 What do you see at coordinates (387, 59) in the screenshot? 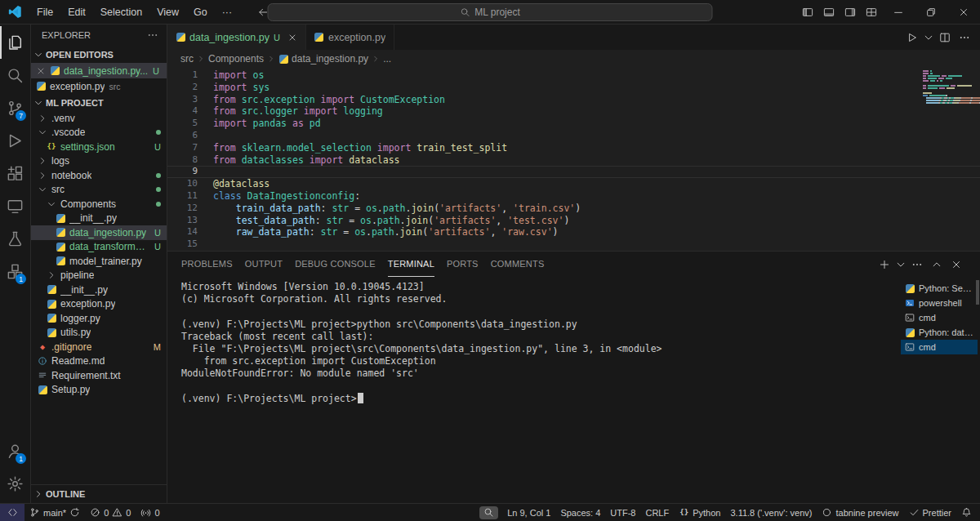
I see `breadcrumb-item-item: ...` at bounding box center [387, 59].